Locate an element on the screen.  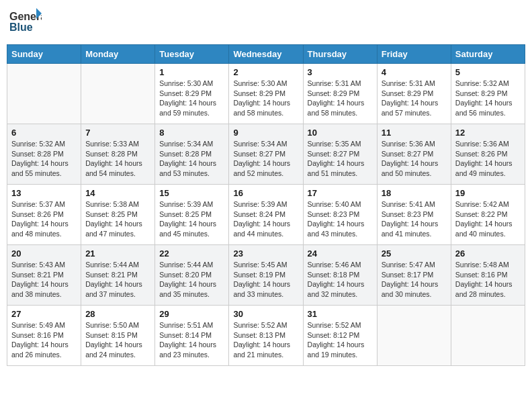
day-cell: 2Sunrise: 5:30 AM Sunset: 8:29 PM Daylig… is located at coordinates (266, 94).